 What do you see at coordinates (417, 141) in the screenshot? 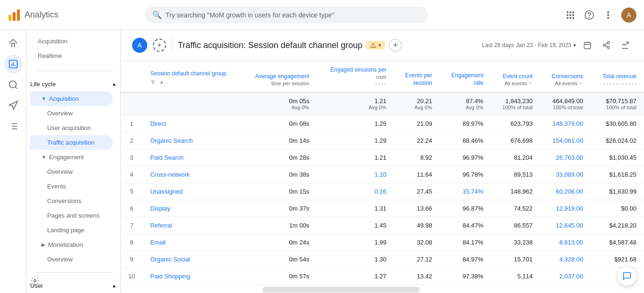
I see `row-events-per-session: 22.24` at bounding box center [417, 141].